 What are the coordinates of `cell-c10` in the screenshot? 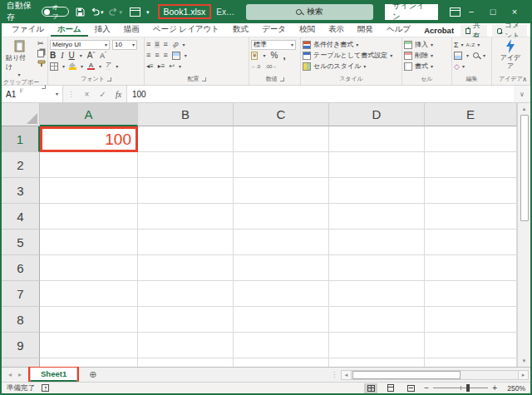 It's located at (281, 363).